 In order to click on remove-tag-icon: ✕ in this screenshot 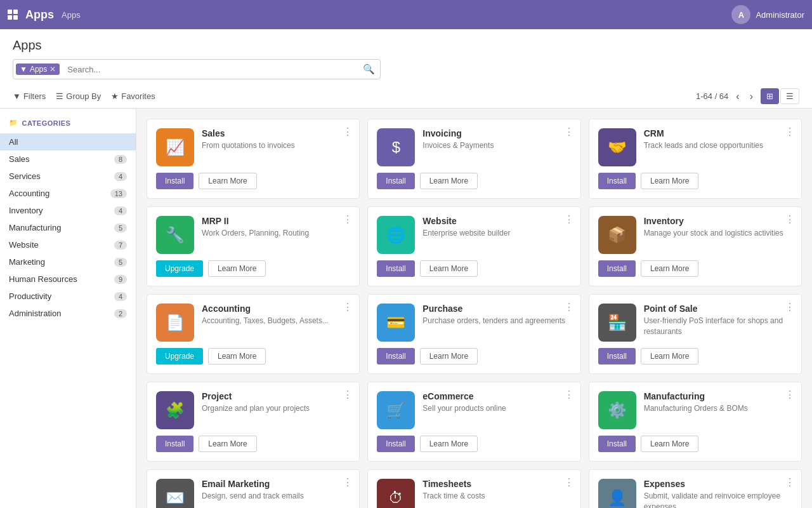, I will do `click(53, 69)`.